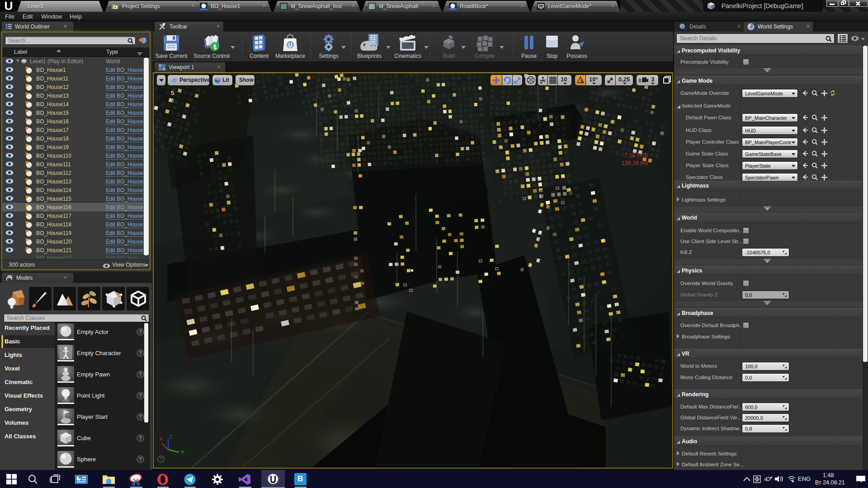 This screenshot has width=868, height=488. What do you see at coordinates (183, 452) in the screenshot?
I see `svg-text: Y` at bounding box center [183, 452].